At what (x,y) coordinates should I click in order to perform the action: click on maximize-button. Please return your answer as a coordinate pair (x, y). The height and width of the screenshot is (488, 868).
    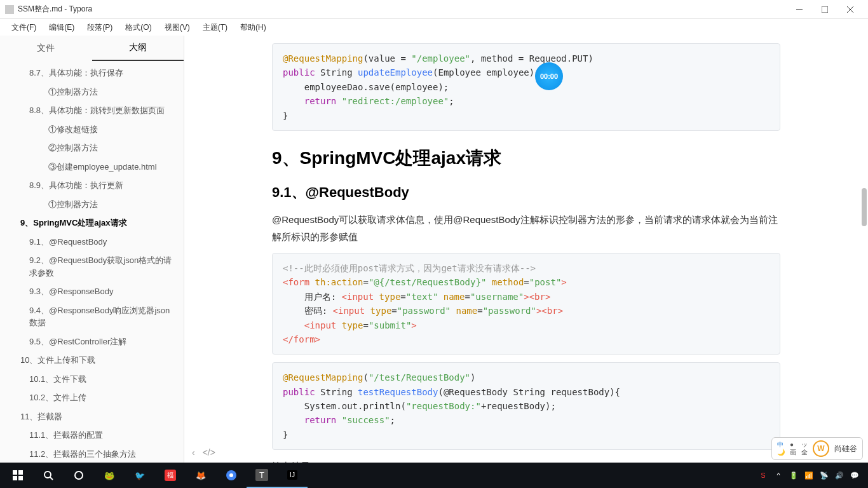
    Looking at the image, I should click on (825, 10).